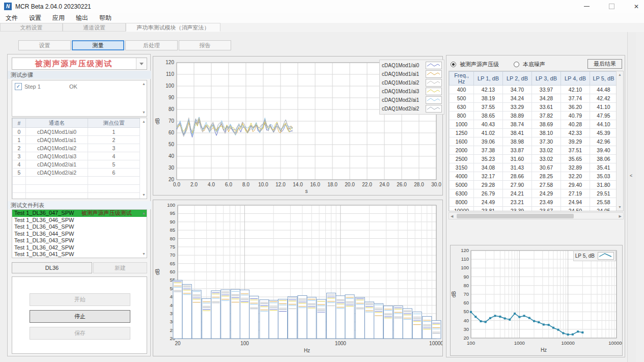  What do you see at coordinates (474, 64) in the screenshot?
I see `radio-source-pressure: 被测声源声压级` at bounding box center [474, 64].